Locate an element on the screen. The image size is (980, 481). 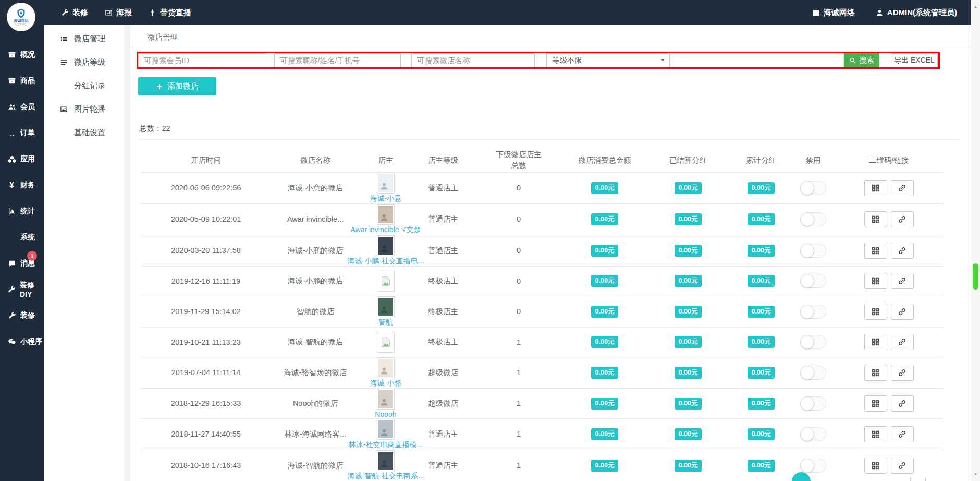
sidebar-item-1: 商品 is located at coordinates (22, 81).